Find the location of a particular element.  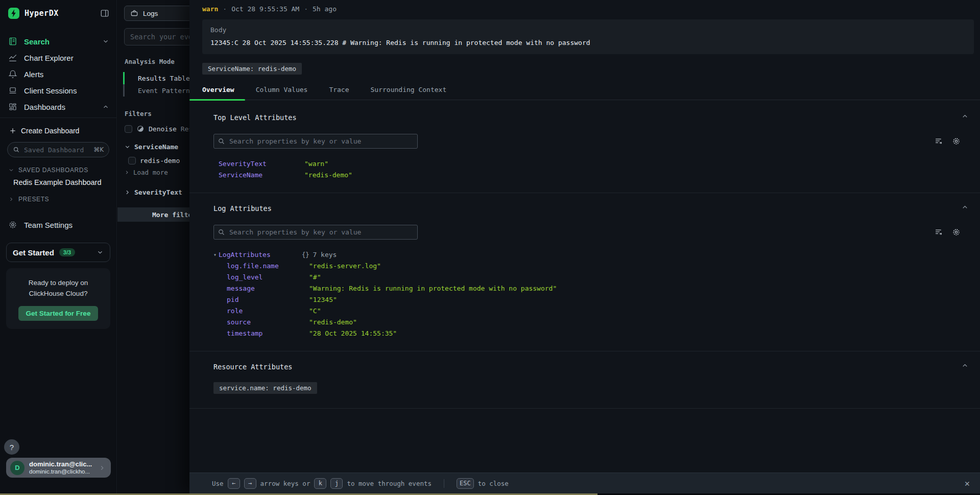

attribute-row: pid "12345" is located at coordinates (589, 299).